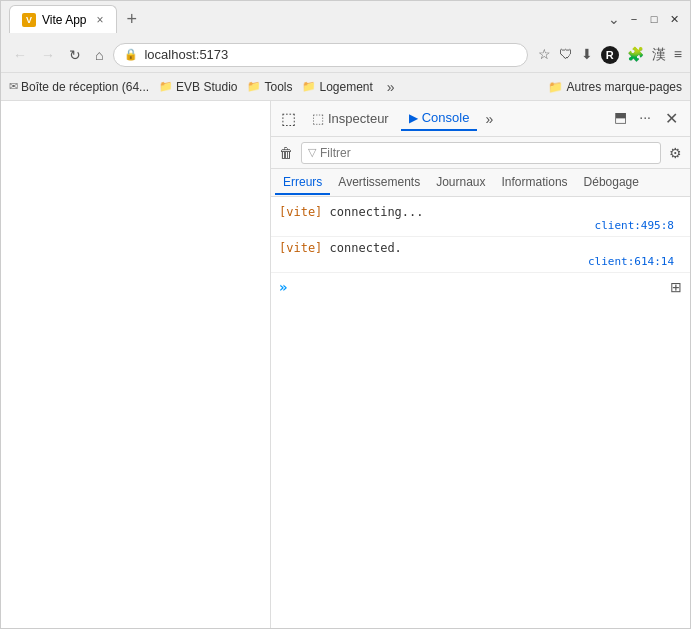 The height and width of the screenshot is (629, 691). Describe the element at coordinates (624, 87) in the screenshot. I see `other-bookmarks-label: Autres marque-pages` at that location.